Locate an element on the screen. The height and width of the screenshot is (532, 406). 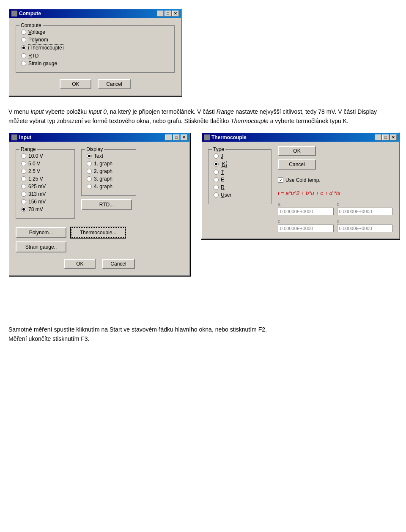
use-cold-temp-checkbox is located at coordinates (281, 180).